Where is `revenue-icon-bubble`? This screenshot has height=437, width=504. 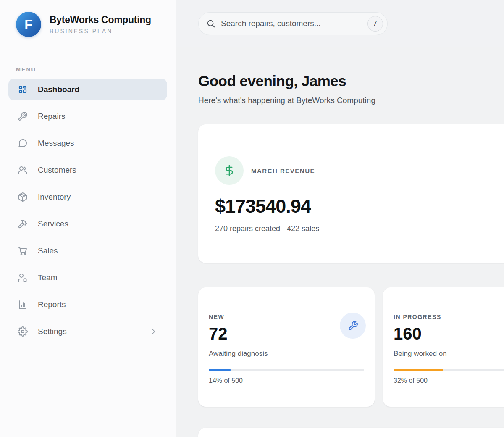 revenue-icon-bubble is located at coordinates (229, 171).